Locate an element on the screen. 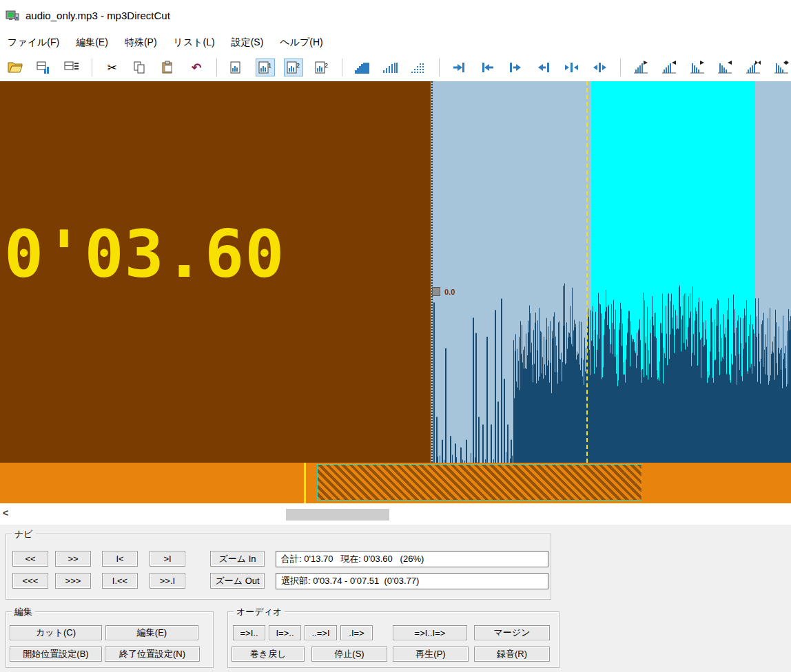 Image resolution: width=791 pixels, height=672 pixels. total-position-field: 合計: 0'13.70 現在: 0'03.60 (26%) is located at coordinates (412, 559).